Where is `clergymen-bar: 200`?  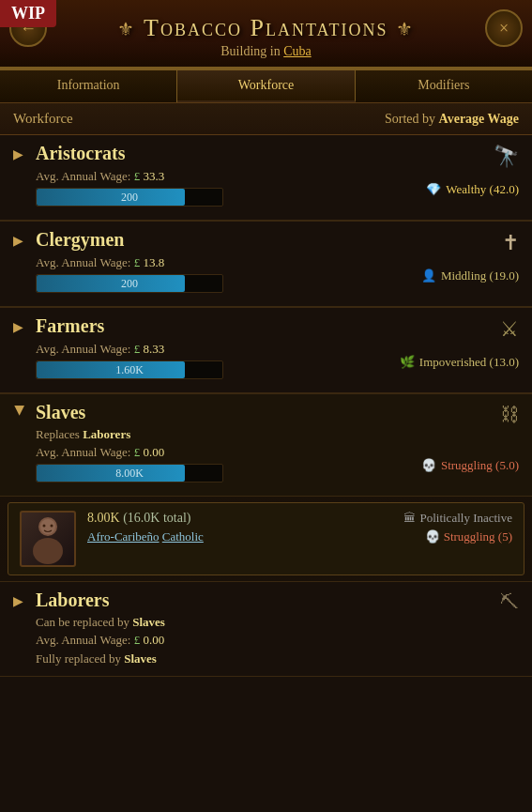 clergymen-bar: 200 is located at coordinates (129, 283).